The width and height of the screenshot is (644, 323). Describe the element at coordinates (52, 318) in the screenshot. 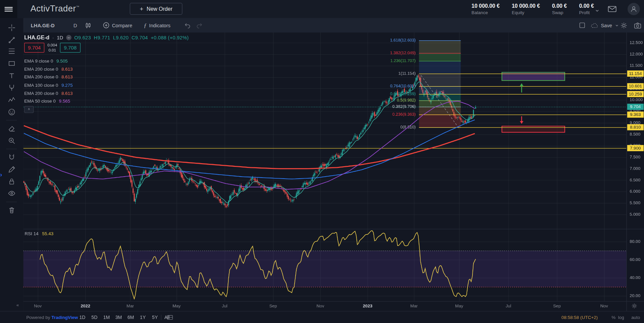

I see `powered-by: Powered by TradingView` at that location.